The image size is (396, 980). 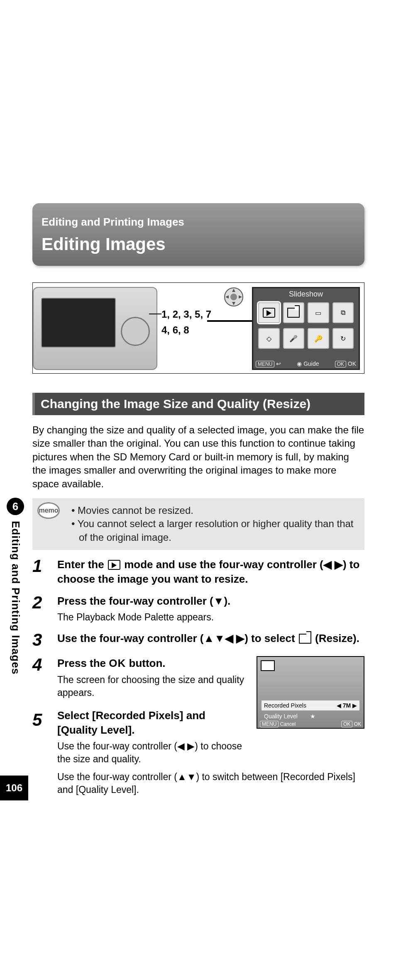 I want to click on step-number: 3, so click(x=45, y=640).